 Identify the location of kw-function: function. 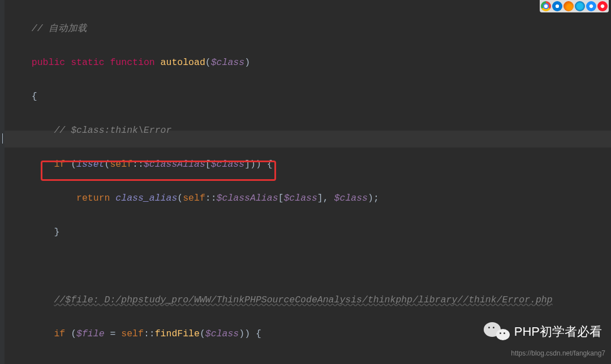
(132, 62).